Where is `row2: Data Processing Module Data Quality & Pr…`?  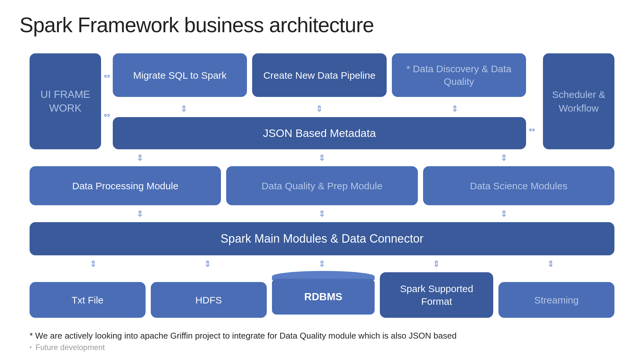 row2: Data Processing Module Data Quality & Pr… is located at coordinates (322, 186).